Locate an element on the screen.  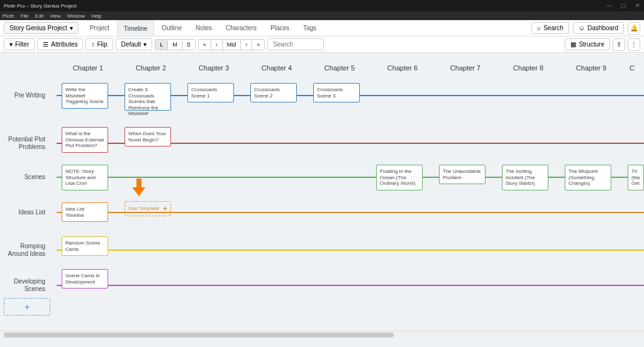
structure-button: ▦ Structure is located at coordinates (587, 44).